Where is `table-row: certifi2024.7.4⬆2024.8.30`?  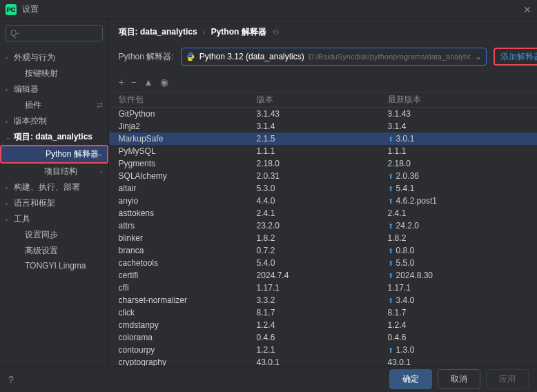 table-row: certifi2024.7.4⬆2024.8.30 is located at coordinates (323, 275).